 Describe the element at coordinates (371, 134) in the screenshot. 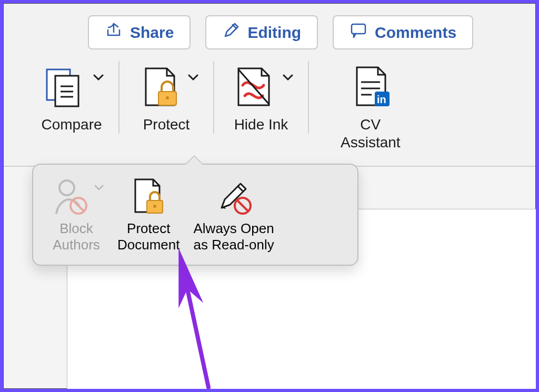

I see `cv-assistant-label: CV Assistant` at that location.